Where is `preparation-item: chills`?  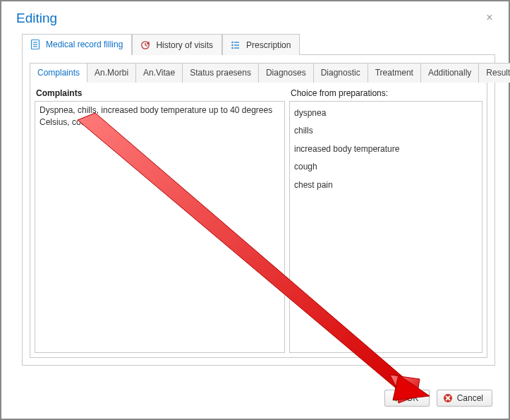 preparation-item: chills is located at coordinates (386, 131).